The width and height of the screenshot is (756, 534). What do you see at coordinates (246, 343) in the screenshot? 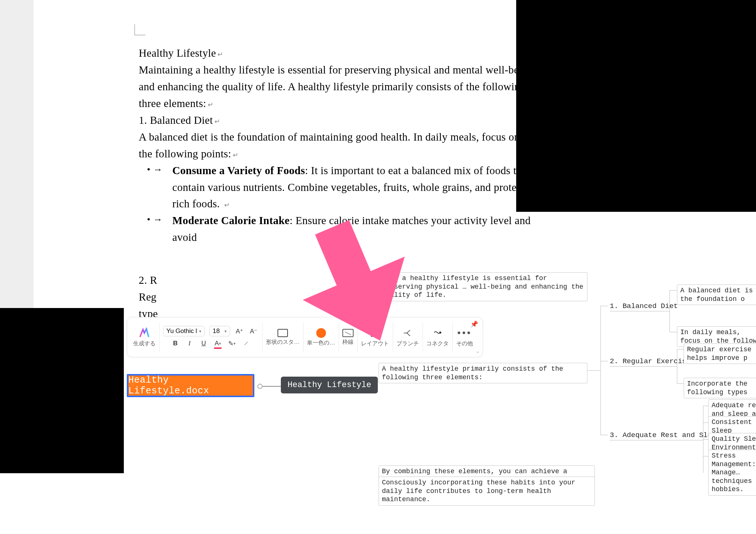
I see `clear-format-button: ⟋` at bounding box center [246, 343].